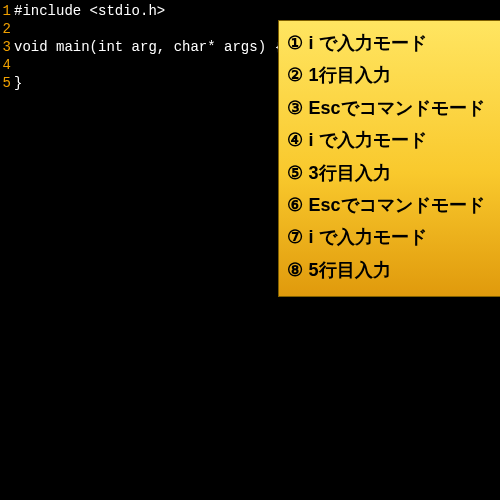 This screenshot has width=500, height=500. What do you see at coordinates (7, 83) in the screenshot?
I see `line-number: 5` at bounding box center [7, 83].